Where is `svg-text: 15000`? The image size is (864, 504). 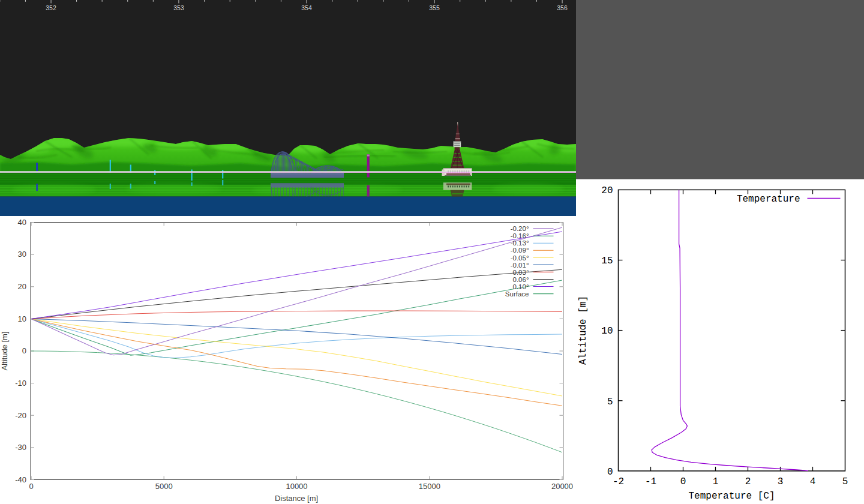
svg-text: 15000 is located at coordinates (430, 486).